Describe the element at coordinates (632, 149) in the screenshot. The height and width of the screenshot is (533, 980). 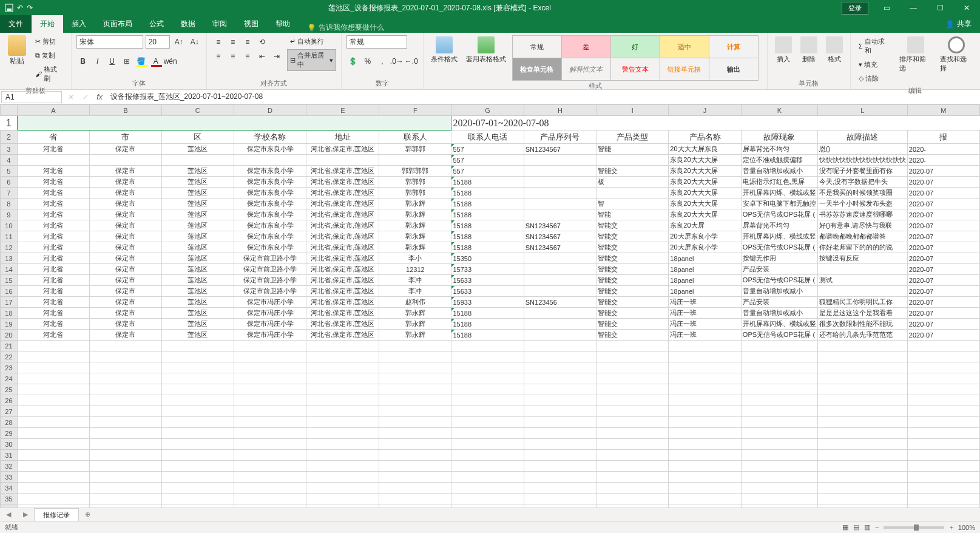
I see `cell: 智能` at that location.